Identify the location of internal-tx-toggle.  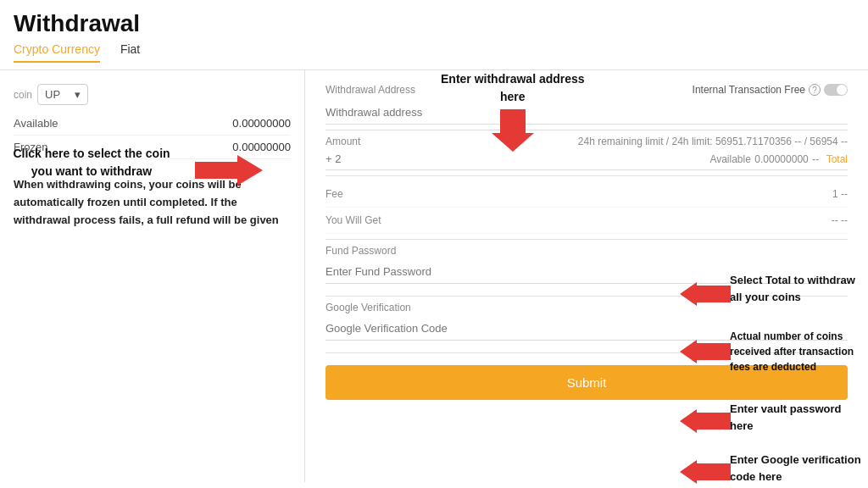
(836, 90).